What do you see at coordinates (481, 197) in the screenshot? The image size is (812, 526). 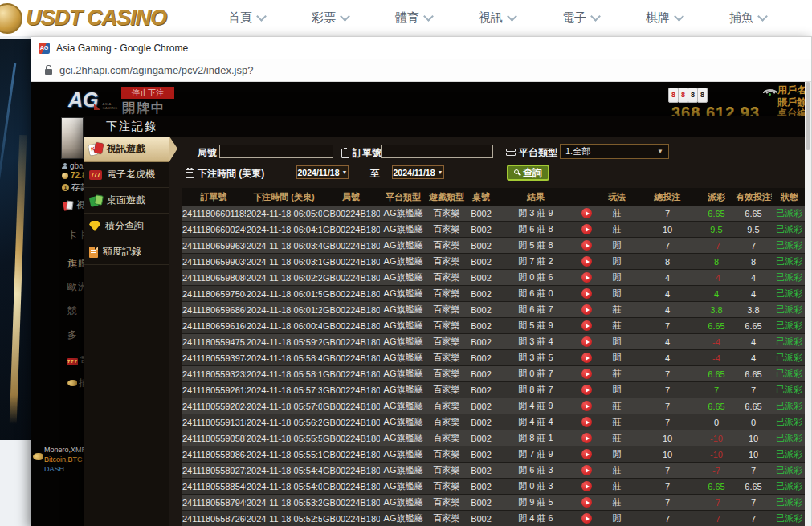 I see `column-header: 桌號` at bounding box center [481, 197].